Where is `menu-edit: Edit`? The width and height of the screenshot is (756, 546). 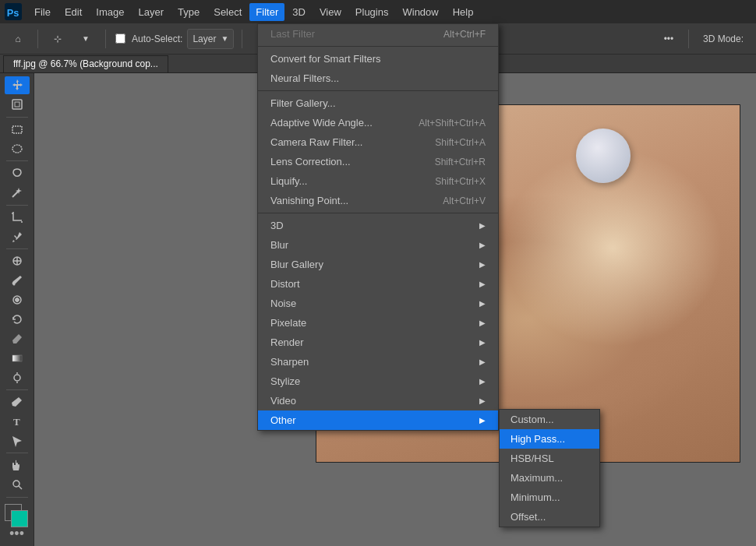
menu-edit: Edit is located at coordinates (73, 12).